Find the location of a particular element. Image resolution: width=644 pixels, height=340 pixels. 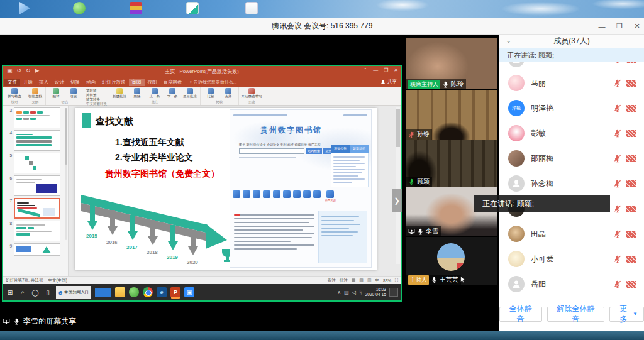

ppt-restore-icon: ❐ is located at coordinates (386, 70).